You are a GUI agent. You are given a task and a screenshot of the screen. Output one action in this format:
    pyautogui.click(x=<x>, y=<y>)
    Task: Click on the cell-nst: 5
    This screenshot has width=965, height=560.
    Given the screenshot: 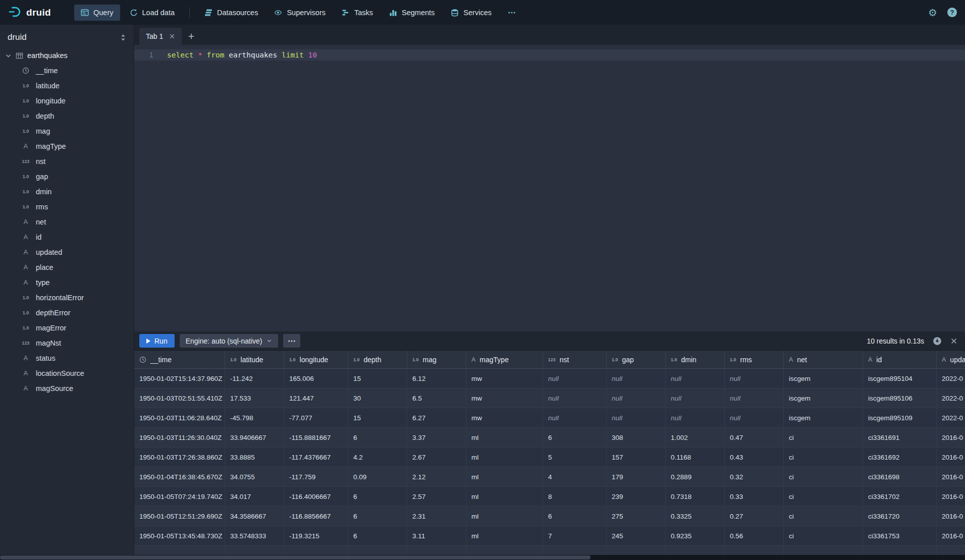 What is the action you would take?
    pyautogui.click(x=575, y=457)
    